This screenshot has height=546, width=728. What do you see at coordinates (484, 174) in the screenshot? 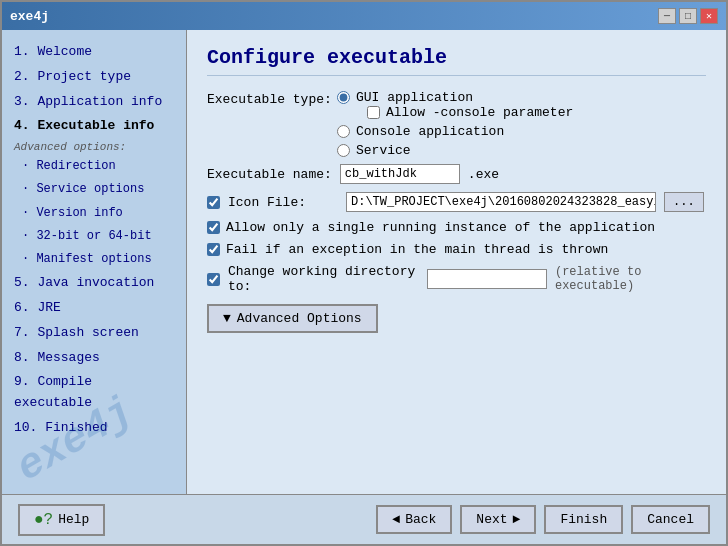
I see `exe-suffix: .exe` at bounding box center [484, 174].